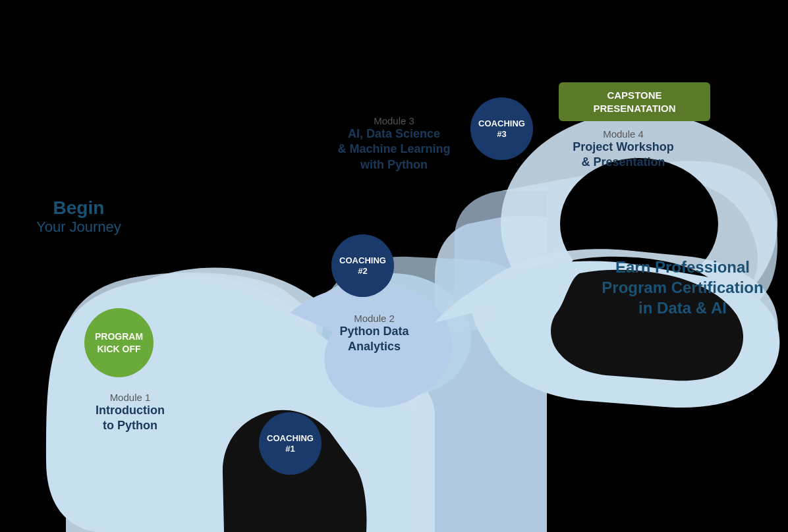  I want to click on earn-text: Earn Professional Program Certification …, so click(683, 288).